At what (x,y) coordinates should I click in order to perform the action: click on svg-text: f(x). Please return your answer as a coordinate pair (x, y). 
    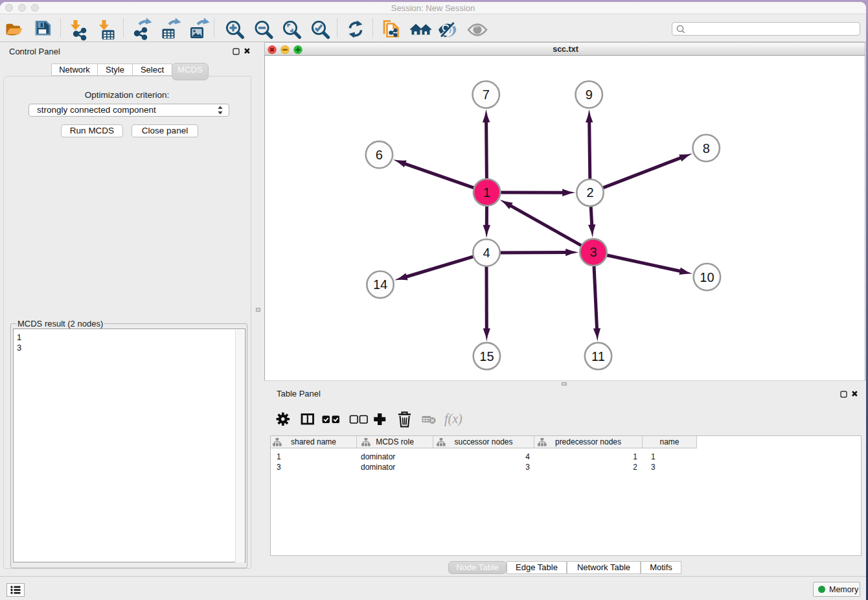
    Looking at the image, I should click on (453, 419).